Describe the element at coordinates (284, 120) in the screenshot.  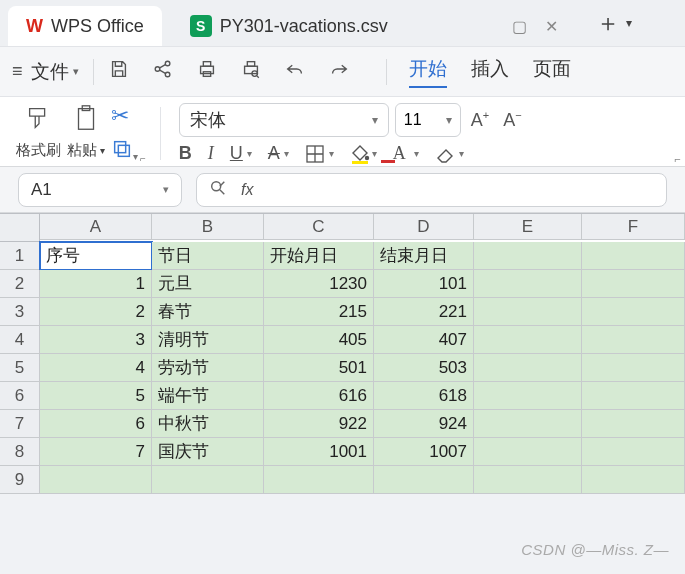
I see `font-select: 宋体 ▾` at that location.